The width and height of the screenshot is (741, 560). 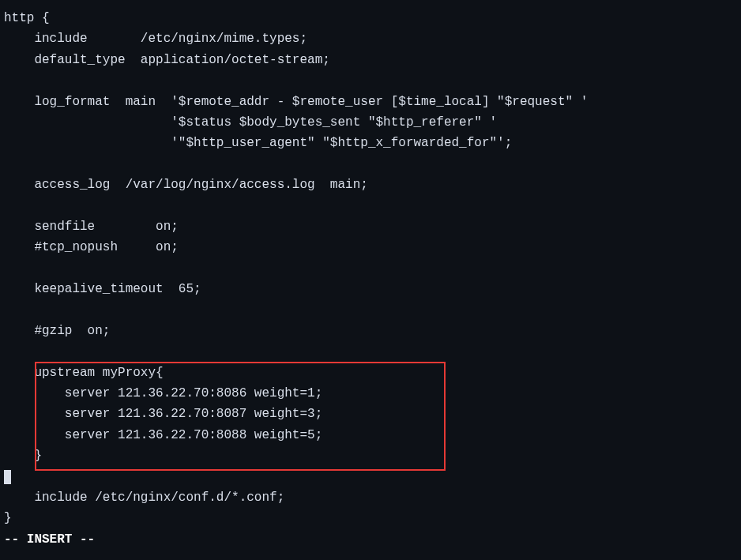 What do you see at coordinates (258, 143) in the screenshot?
I see `code-line: '"$http_user_agent" "$http_x_forwarded_f…` at bounding box center [258, 143].